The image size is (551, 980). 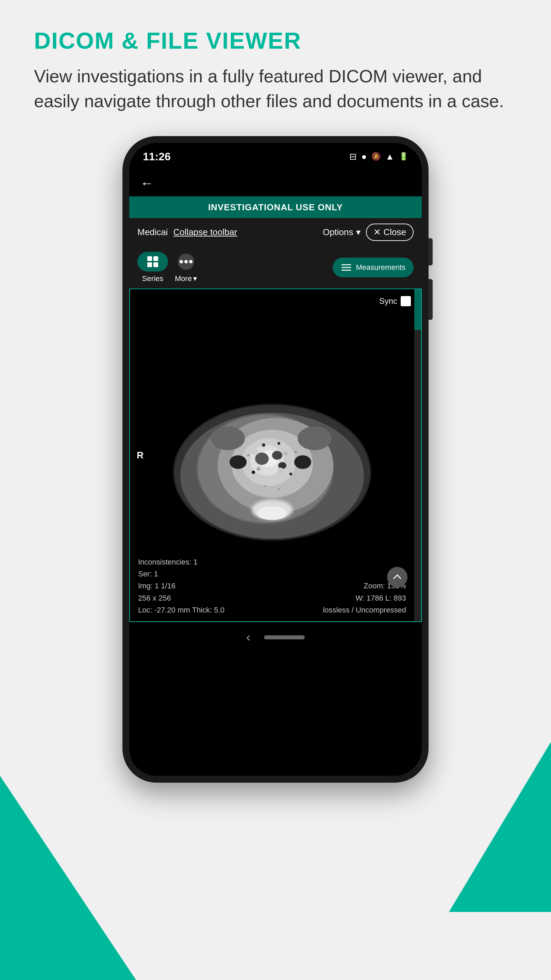 I want to click on chevron-up-icon, so click(x=397, y=577).